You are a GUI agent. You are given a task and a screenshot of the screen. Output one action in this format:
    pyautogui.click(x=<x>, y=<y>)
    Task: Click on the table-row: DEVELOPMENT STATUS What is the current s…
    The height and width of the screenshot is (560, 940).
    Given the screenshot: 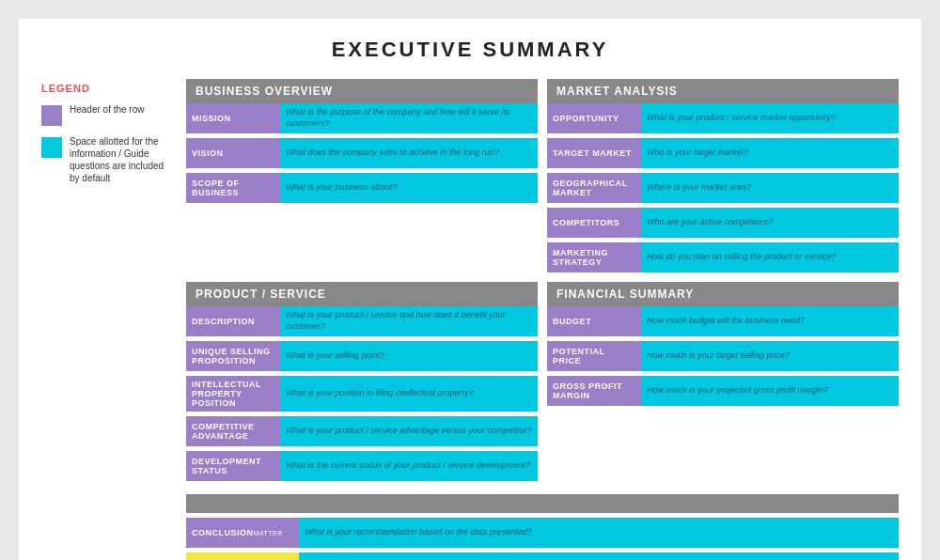 What is the action you would take?
    pyautogui.click(x=362, y=466)
    